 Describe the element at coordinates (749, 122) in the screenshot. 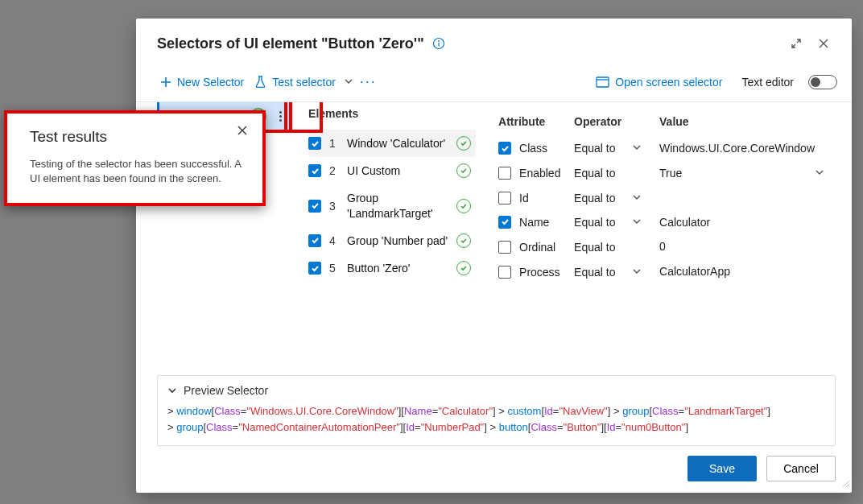

I see `col-value: Value` at that location.